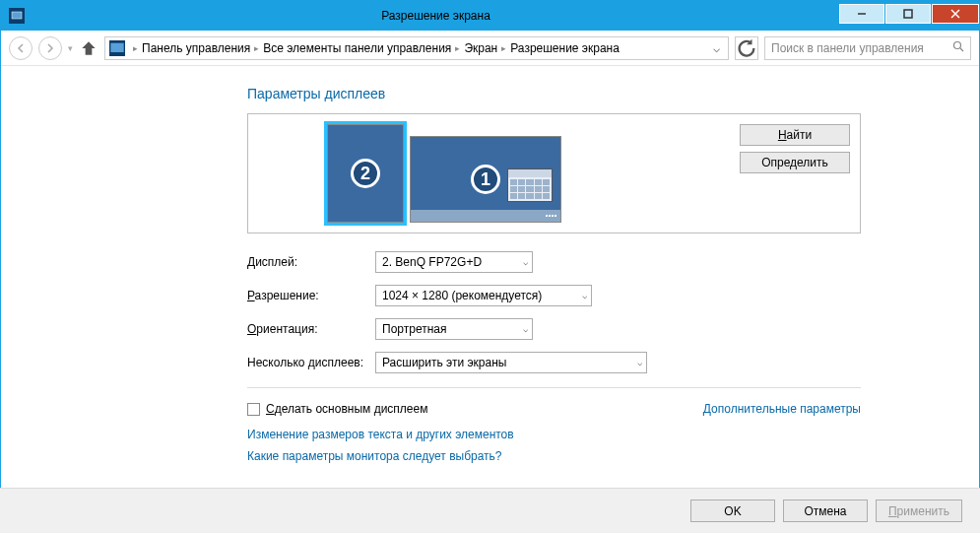 The width and height of the screenshot is (980, 533). I want to click on history-dropdown-icon: ▾, so click(71, 48).